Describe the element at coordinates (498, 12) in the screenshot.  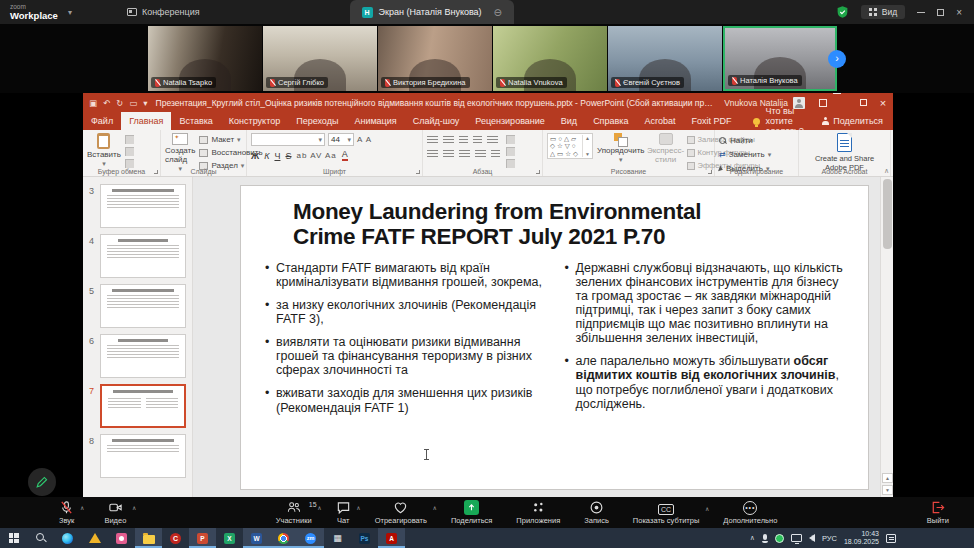
I see `tab-more-icon: ⊖` at that location.